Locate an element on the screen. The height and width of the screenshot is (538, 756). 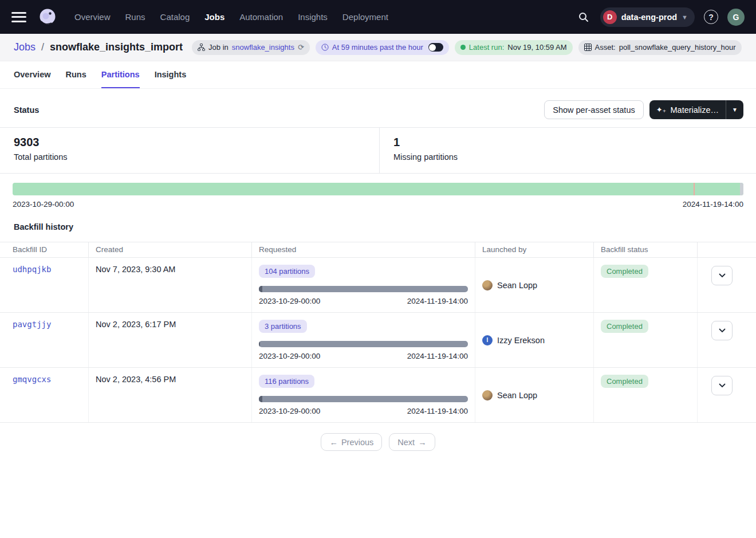
page-title: snowflake_insights_import is located at coordinates (116, 47).